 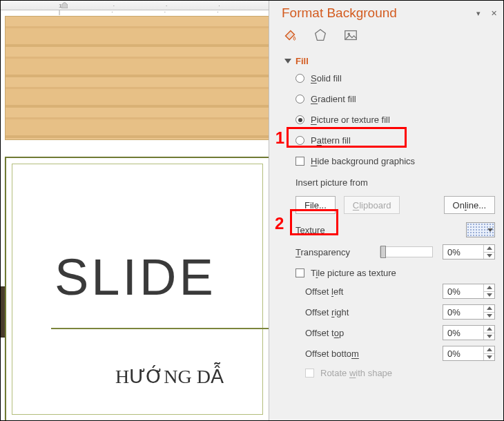 I want to click on insert-picture-from-label: Insert picture from, so click(x=387, y=179).